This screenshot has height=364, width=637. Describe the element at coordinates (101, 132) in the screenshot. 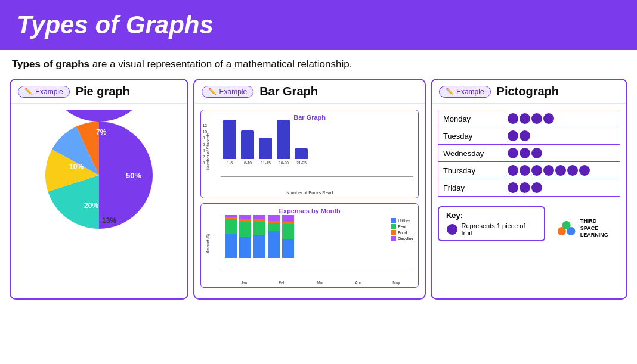

I see `pie-label-7: 7%` at that location.